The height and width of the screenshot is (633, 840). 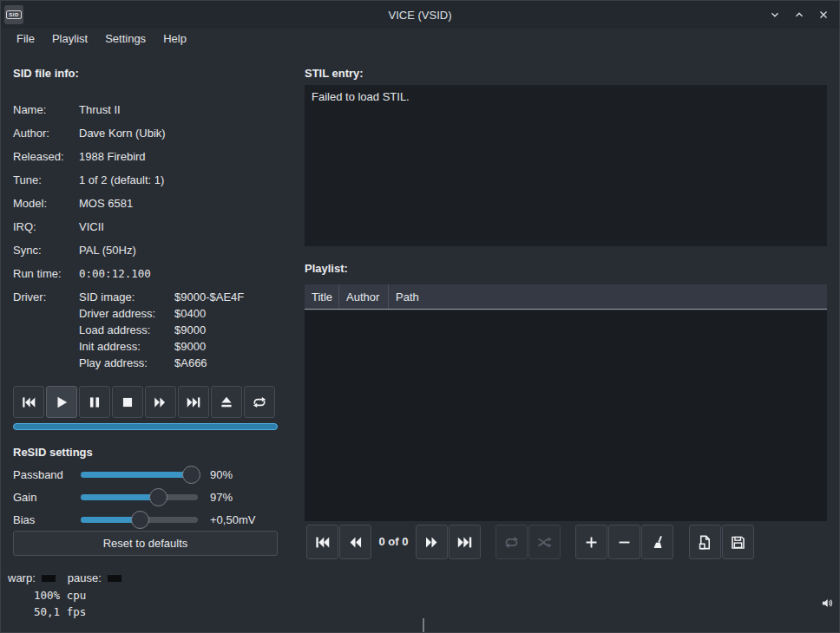 What do you see at coordinates (161, 402) in the screenshot?
I see `fast-forward-icon` at bounding box center [161, 402].